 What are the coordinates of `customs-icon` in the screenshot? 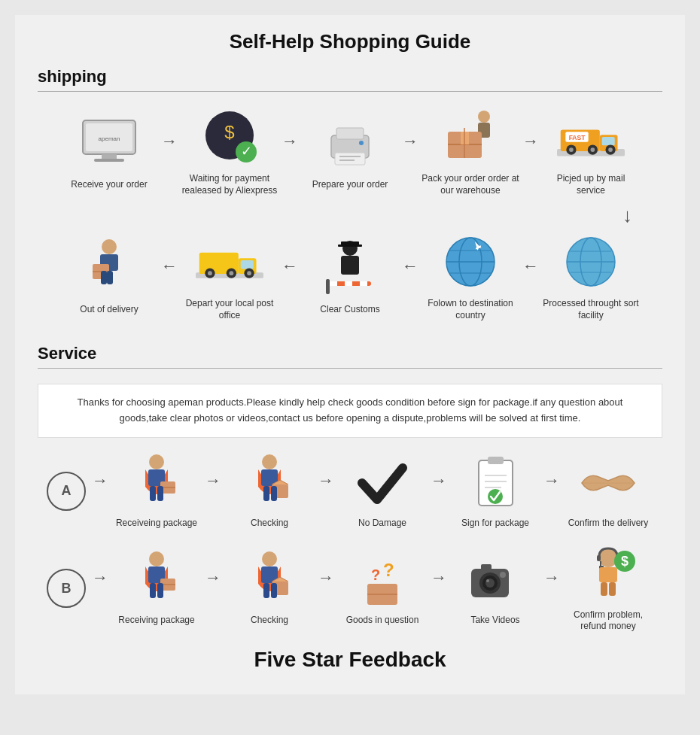 It's located at (350, 268).